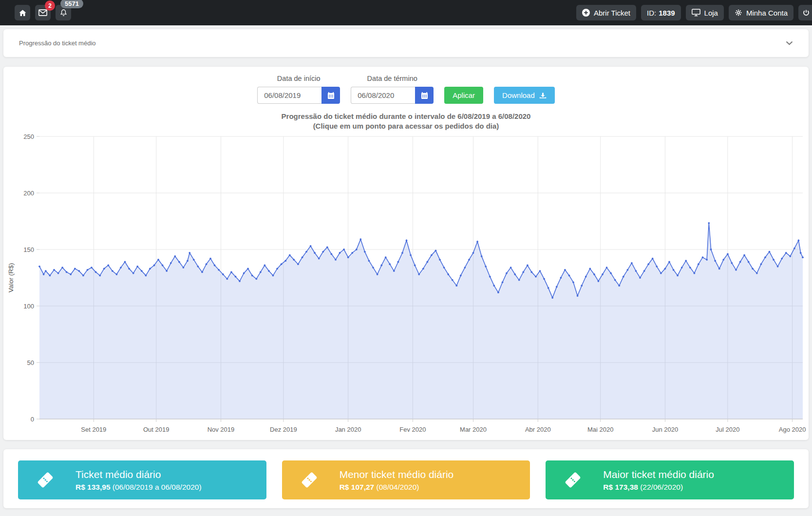  Describe the element at coordinates (156, 487) in the screenshot. I see `stat-card-detail: (06/08/2019 a 06/08/2020)` at that location.